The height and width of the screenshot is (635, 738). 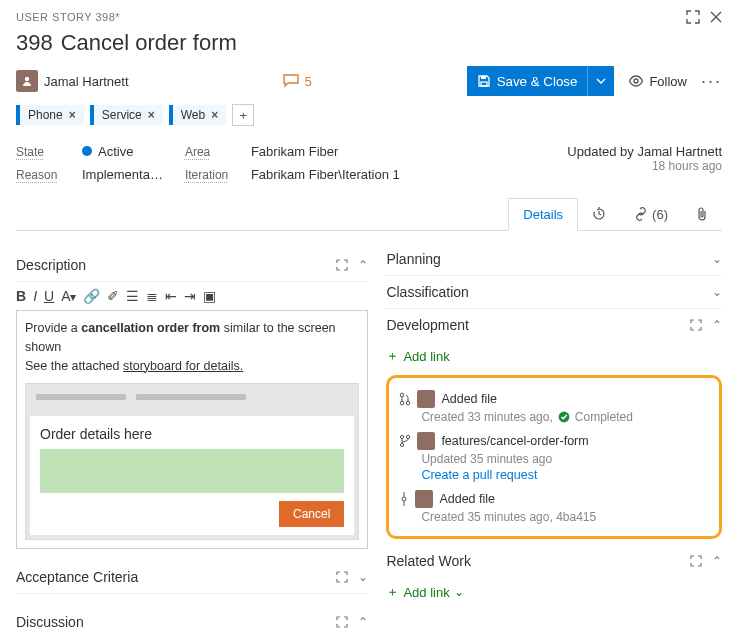 What do you see at coordinates (209, 175) in the screenshot?
I see `iteration-label: Iteration` at bounding box center [209, 175].